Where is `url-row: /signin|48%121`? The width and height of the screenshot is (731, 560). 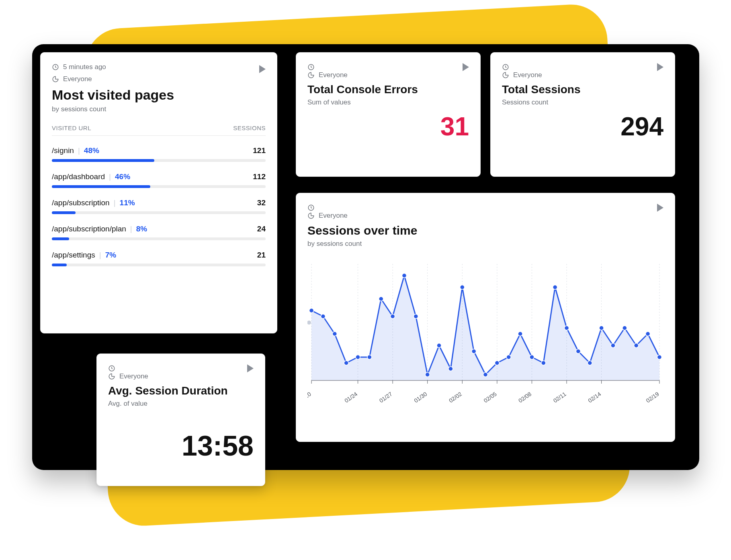
url-row: /signin|48%121 is located at coordinates (159, 154).